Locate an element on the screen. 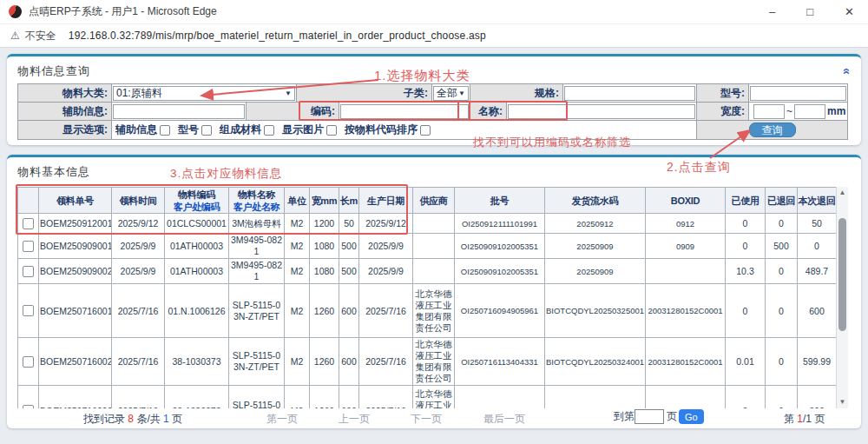 The width and height of the screenshot is (868, 444). table-cell: BOEM250716002 is located at coordinates (76, 361).